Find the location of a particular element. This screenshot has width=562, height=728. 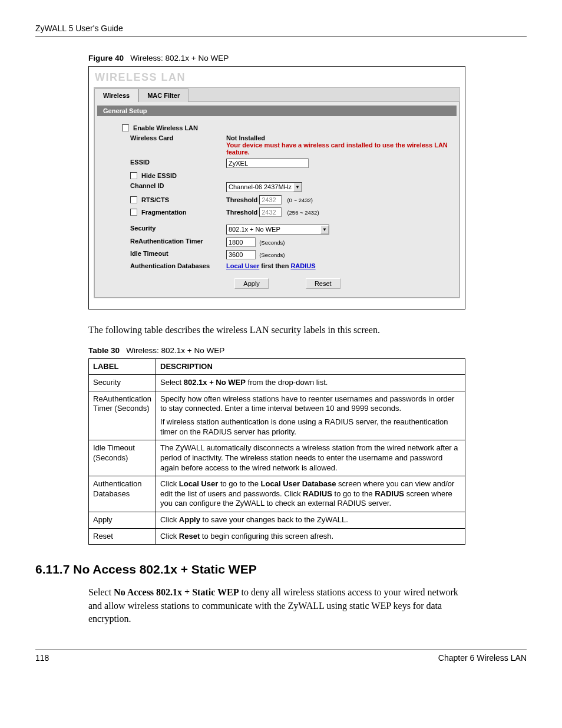

label-enable-wlan: Enable Wireless LAN is located at coordinates (166, 128).